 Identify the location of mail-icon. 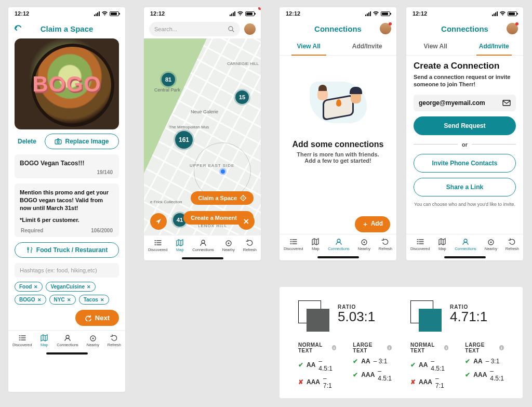
(507, 103).